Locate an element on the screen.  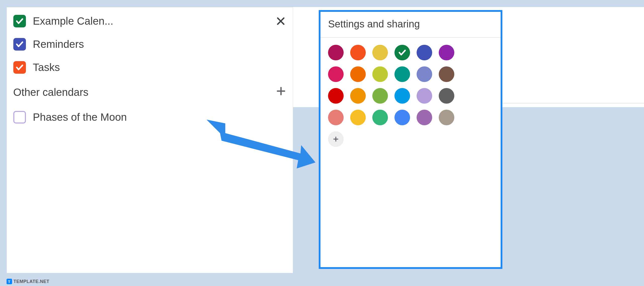
calendar-label: Example Calen... is located at coordinates (150, 21).